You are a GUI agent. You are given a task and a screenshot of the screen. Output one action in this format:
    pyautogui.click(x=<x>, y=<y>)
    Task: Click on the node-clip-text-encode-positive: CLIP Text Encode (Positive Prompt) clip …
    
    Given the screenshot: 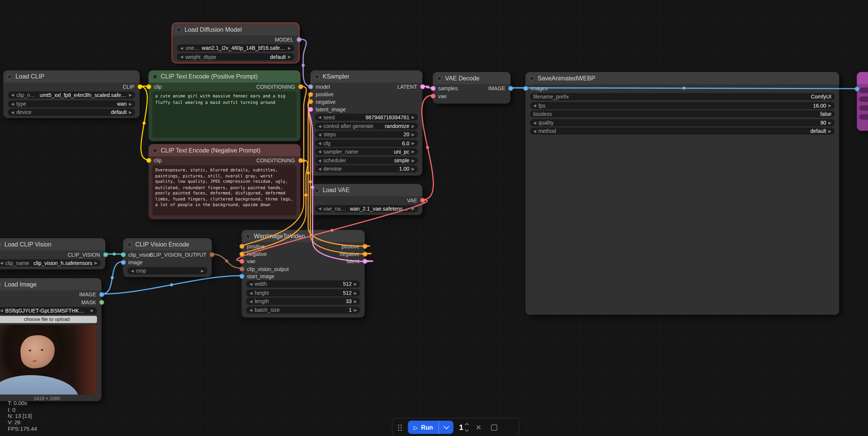 What is the action you would take?
    pyautogui.click(x=224, y=106)
    